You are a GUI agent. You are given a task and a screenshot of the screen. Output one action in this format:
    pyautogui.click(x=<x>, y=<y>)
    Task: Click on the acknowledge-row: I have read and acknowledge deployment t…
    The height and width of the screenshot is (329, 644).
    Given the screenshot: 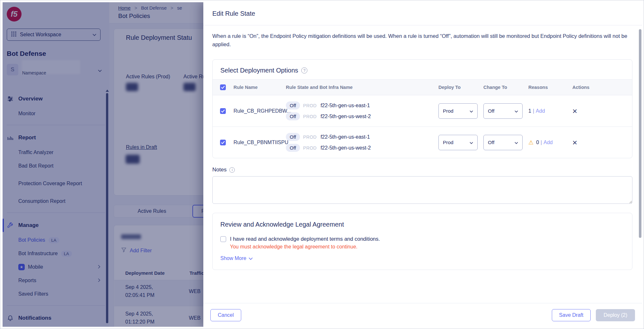 What is the action you would take?
    pyautogui.click(x=422, y=239)
    